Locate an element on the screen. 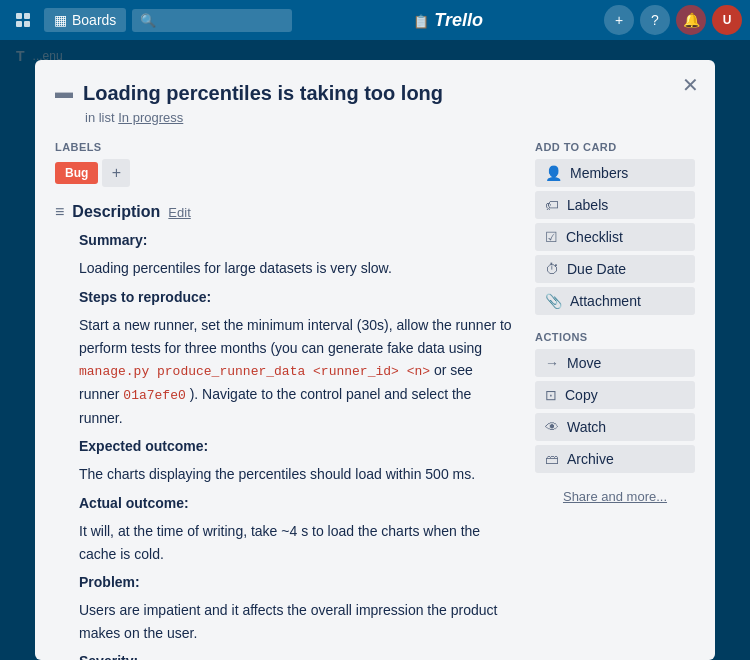 The width and height of the screenshot is (750, 660). labels-header: LABELS is located at coordinates (285, 147).